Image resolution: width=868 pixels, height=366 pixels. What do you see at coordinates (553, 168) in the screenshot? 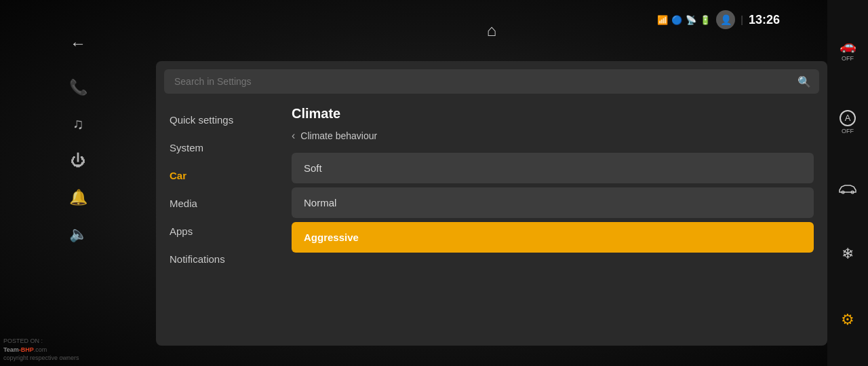
I see `option-soft: Soft` at bounding box center [553, 168].